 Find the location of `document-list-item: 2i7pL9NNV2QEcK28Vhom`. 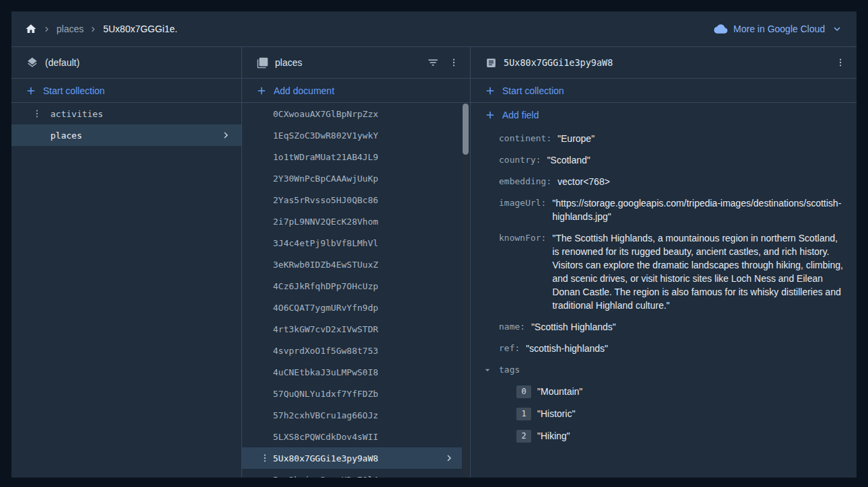

document-list-item: 2i7pL9NNV2QEcK28Vhom is located at coordinates (352, 221).